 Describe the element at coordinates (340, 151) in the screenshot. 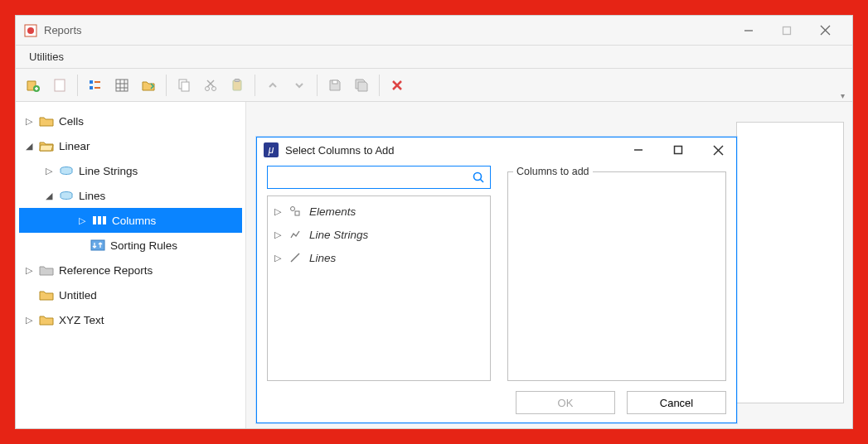

I see `dialog-title: Select Columns to Add` at that location.